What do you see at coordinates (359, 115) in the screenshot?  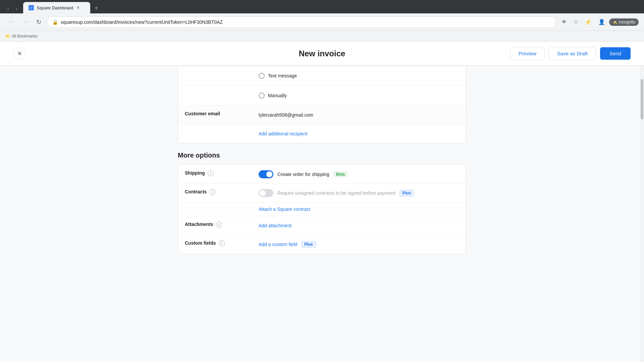 I see `customer-email-content: tylersarah508@gmail.com` at bounding box center [359, 115].